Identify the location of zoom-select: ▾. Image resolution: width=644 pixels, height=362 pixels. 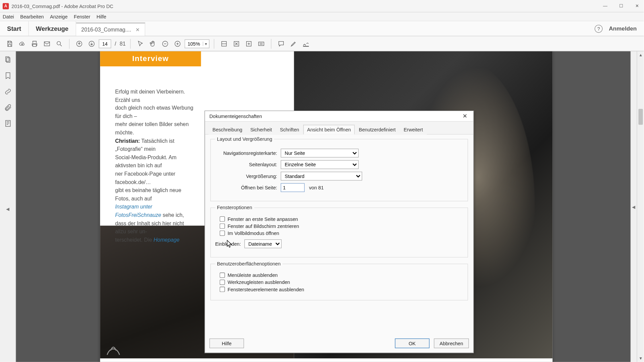
(197, 44).